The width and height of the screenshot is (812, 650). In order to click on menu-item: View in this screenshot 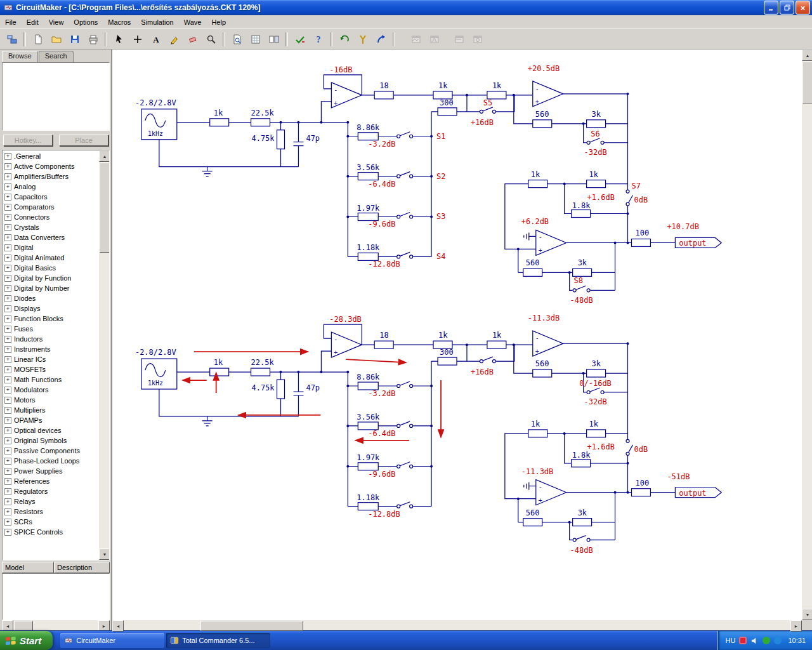, I will do `click(56, 22)`.